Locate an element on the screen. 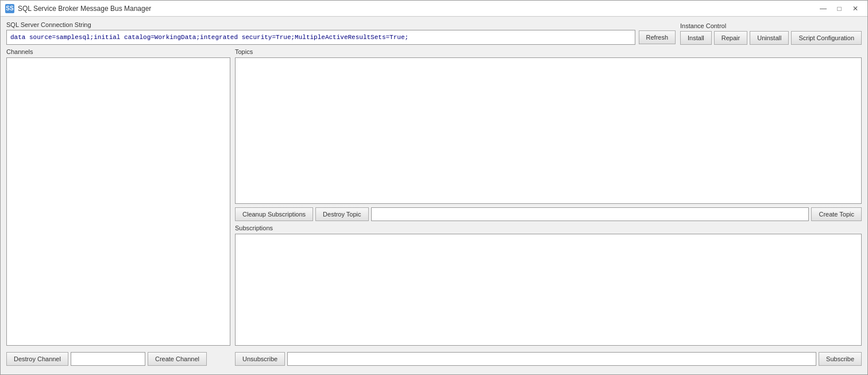 Image resolution: width=868 pixels, height=375 pixels. title-bar-left: SS SQL Service Broker Message Bus Manage… is located at coordinates (78, 9).